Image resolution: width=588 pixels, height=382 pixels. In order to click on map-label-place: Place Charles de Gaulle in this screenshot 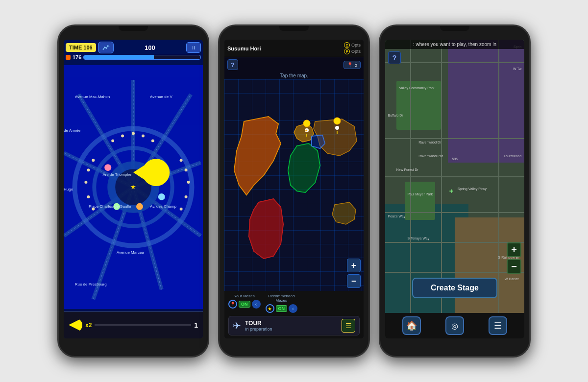, I will do `click(110, 207)`.